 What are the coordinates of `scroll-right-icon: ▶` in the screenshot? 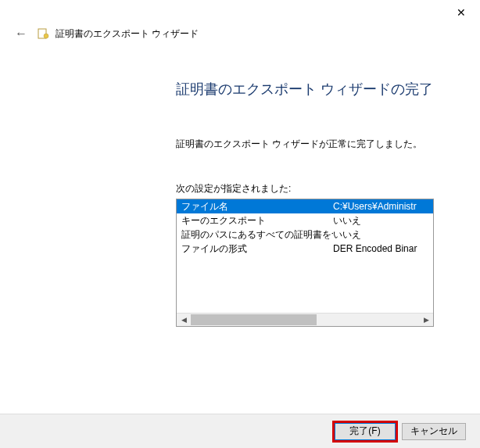 It's located at (426, 320).